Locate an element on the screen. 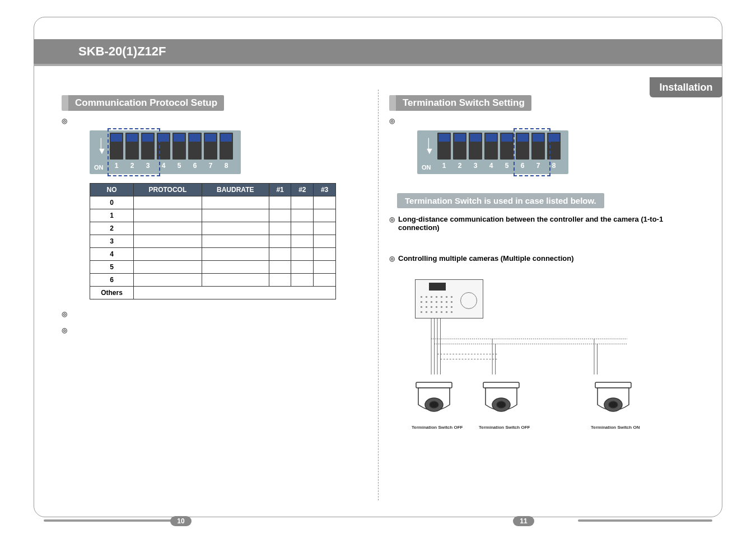 This screenshot has width=756, height=534. protocol-table: NO PROTOCOL BAUDRATE #1 #2 #3 0 1 2 3 4 … is located at coordinates (213, 241).